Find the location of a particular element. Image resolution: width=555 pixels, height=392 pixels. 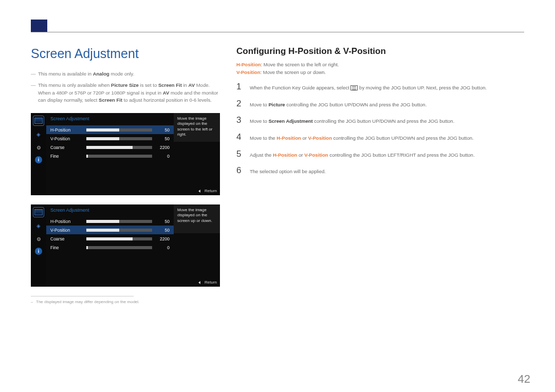

desc2-text: : Move the screen up or down. is located at coordinates (293, 72).